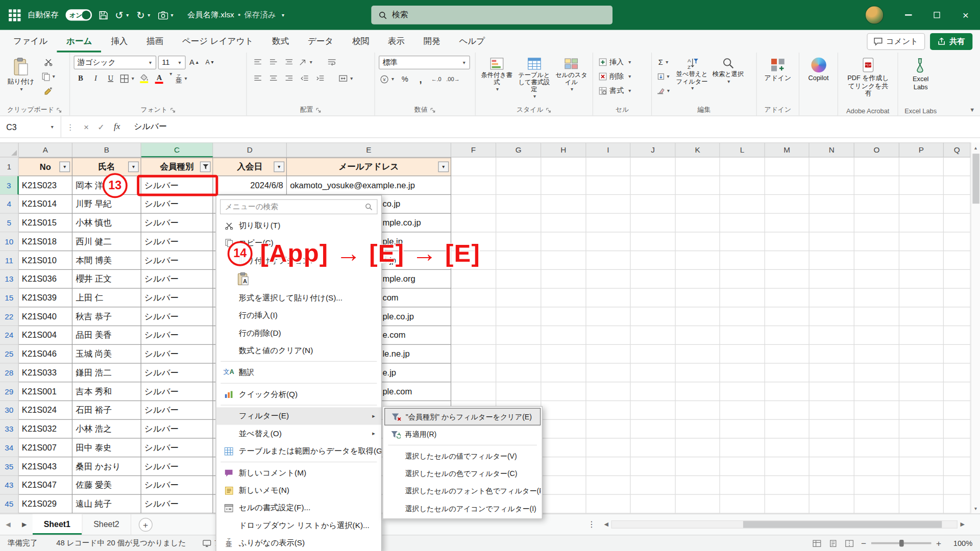 This screenshot has width=980, height=551. I want to click on conditional-formatting-button: 条件付き書式▼, so click(497, 73).